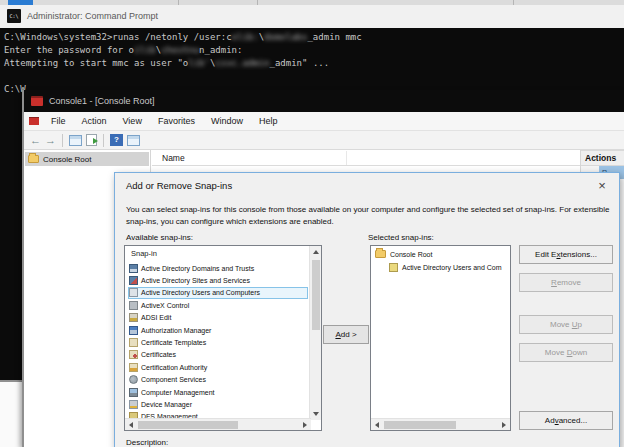 The image size is (624, 447). I want to click on window-icon, so click(134, 140).